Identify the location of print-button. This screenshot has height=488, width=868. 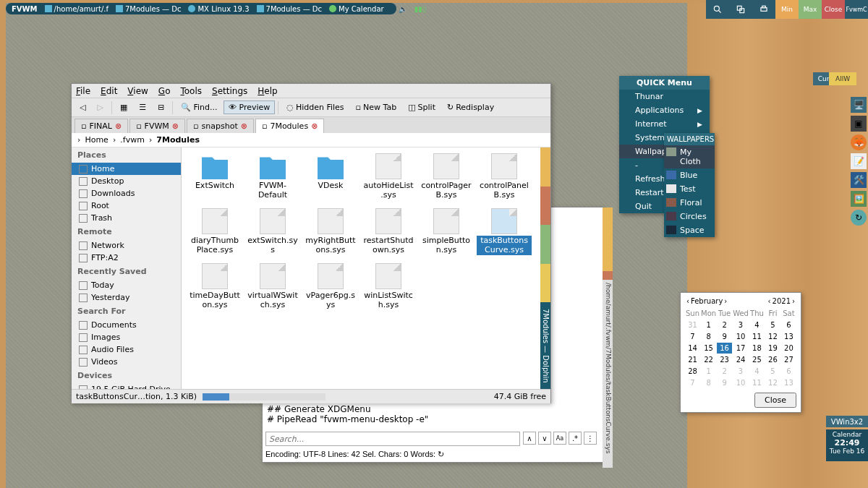
(764, 9).